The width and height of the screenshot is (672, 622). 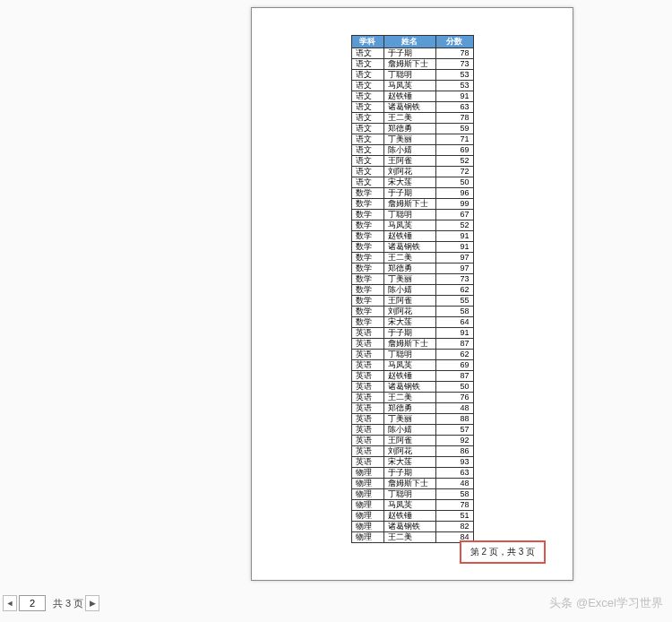 I want to click on watermark-text: 头条 @Excel学习世界, so click(x=606, y=603).